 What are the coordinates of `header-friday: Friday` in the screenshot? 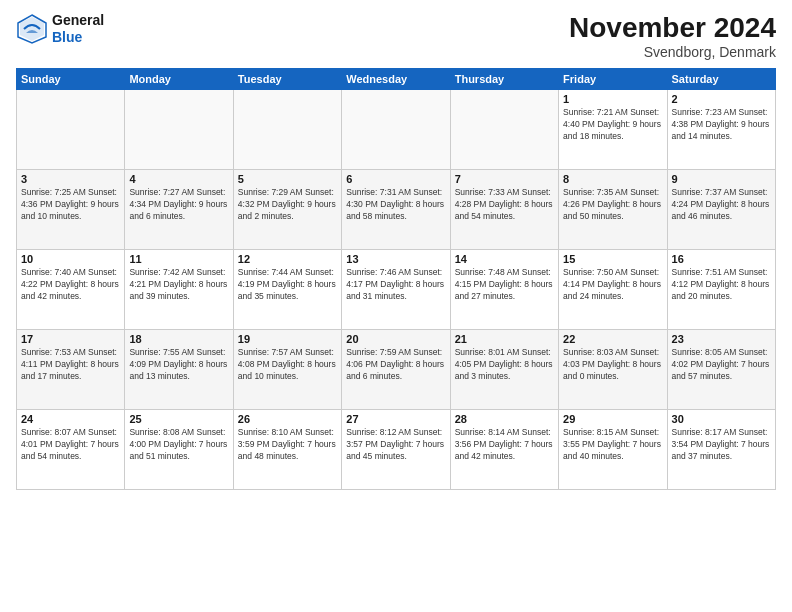 It's located at (613, 80).